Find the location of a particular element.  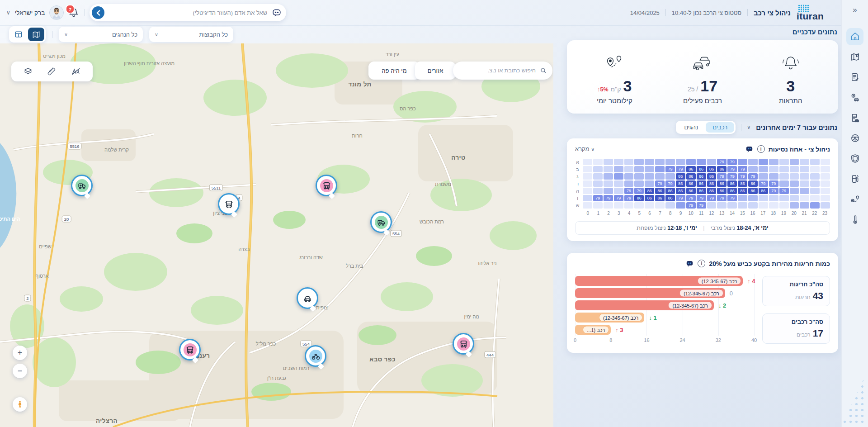

vehicle-marker-car is located at coordinates (307, 298).